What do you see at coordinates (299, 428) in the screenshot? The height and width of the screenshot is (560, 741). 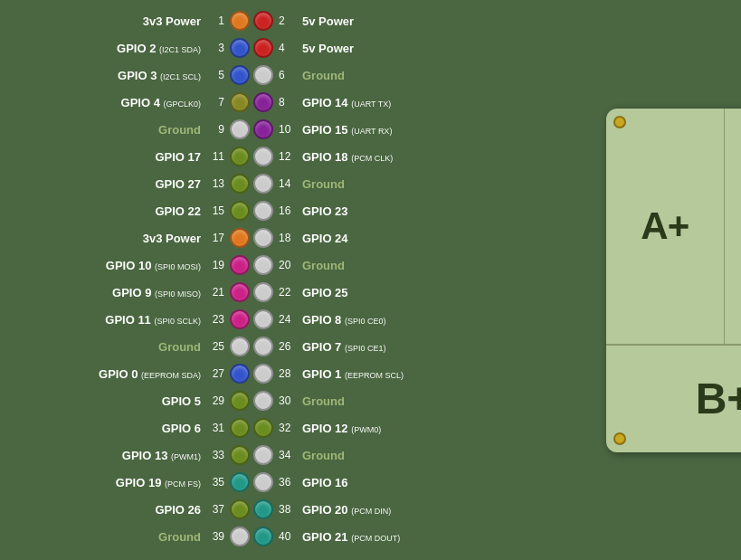 I see `pin-row: GPIO 63132GPIO 12 (PWM0)` at bounding box center [299, 428].